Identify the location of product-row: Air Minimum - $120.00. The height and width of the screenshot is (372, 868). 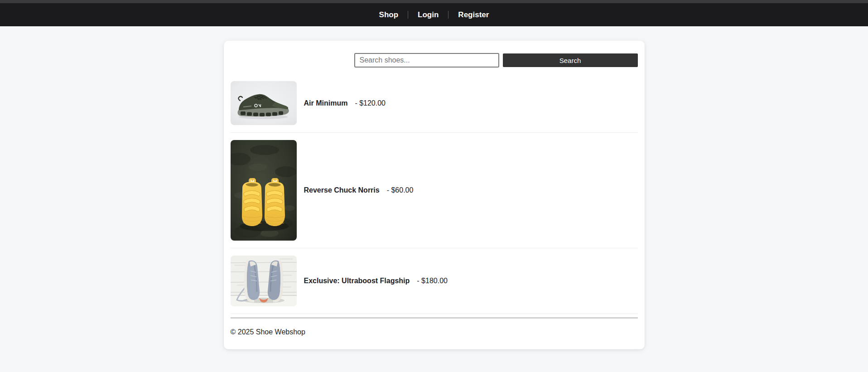
(434, 103).